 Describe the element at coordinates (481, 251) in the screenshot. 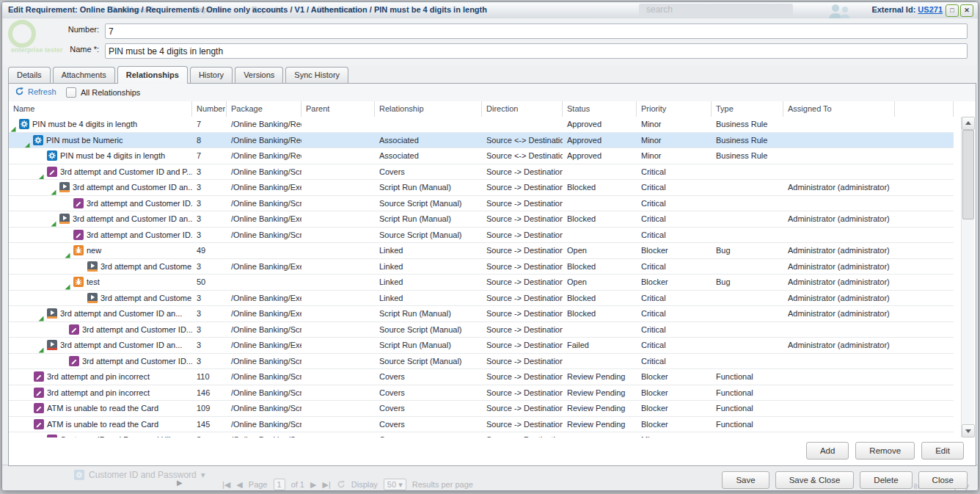

I see `table-row: new49LinkedSource -> DestinationOpenBloc…` at that location.